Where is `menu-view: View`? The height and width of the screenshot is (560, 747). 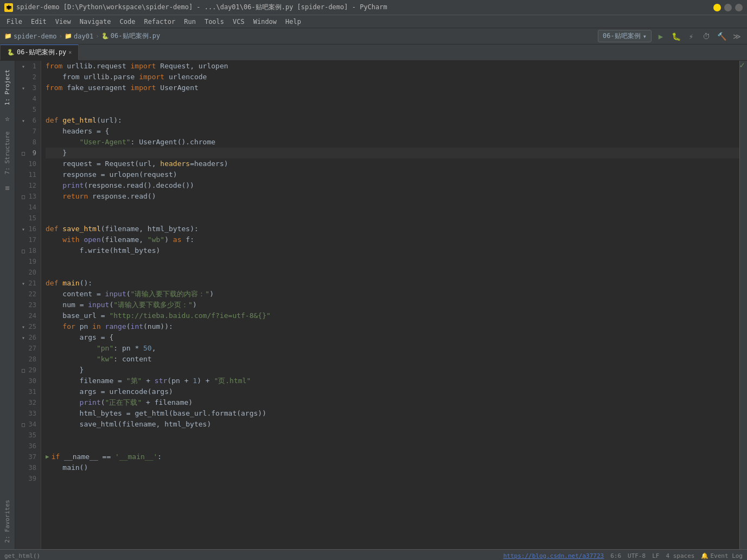
menu-view: View is located at coordinates (63, 22).